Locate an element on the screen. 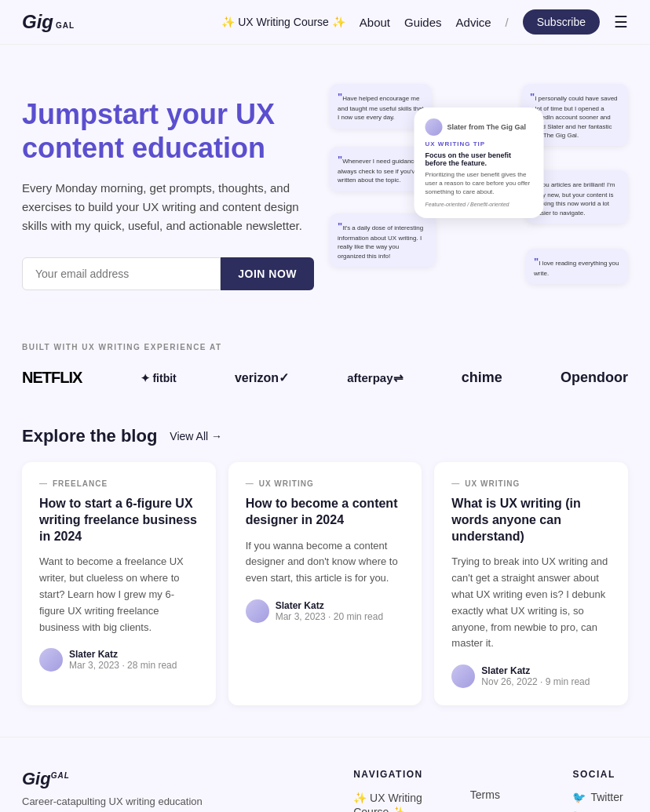 The image size is (650, 812). author-meta-1: Mar 3, 2023 · 28 min read is located at coordinates (122, 665).